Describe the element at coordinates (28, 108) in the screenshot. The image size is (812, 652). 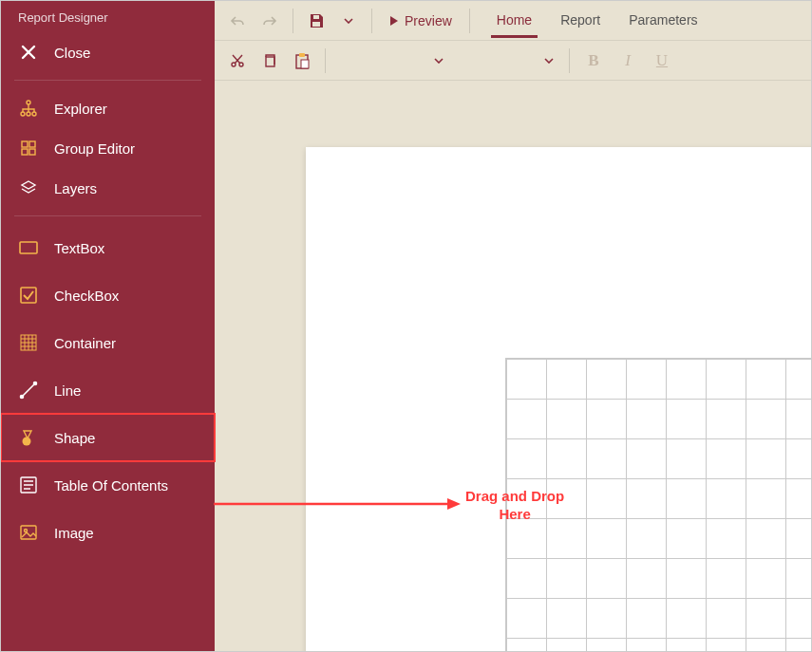
I see `hierarchy-icon` at that location.